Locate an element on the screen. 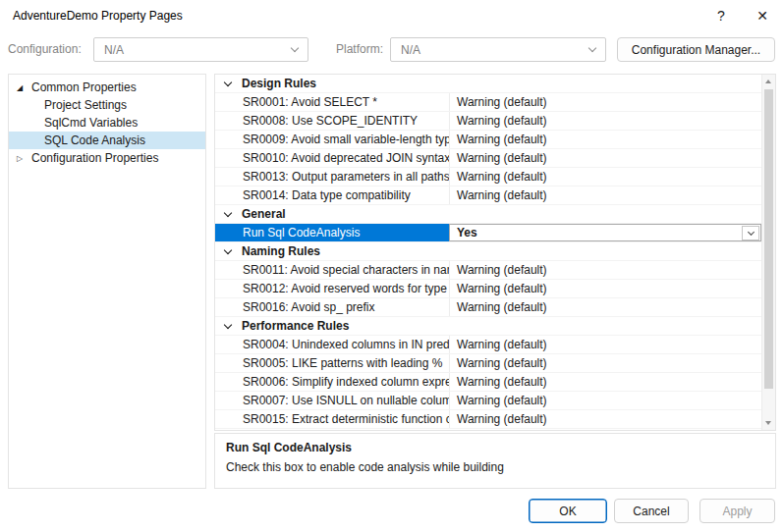 The width and height of the screenshot is (783, 532). property-name: SR0010: Avoid deprecated JOIN syntax is located at coordinates (332, 158).